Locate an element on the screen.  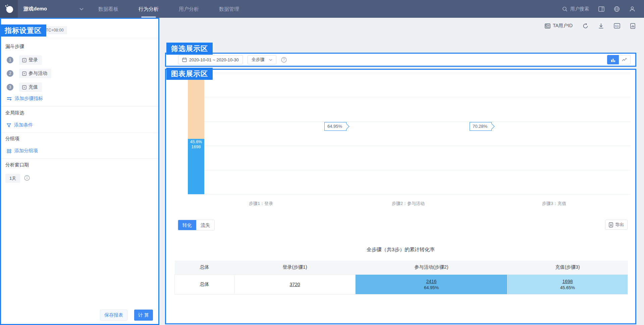
row-label-cell: 总体 is located at coordinates (205, 284).